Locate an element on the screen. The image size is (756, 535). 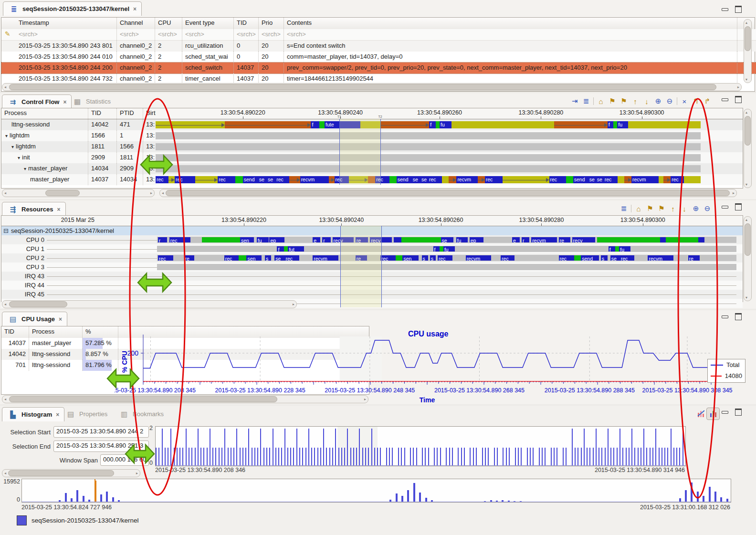
down-icon: ↓ is located at coordinates (647, 101).